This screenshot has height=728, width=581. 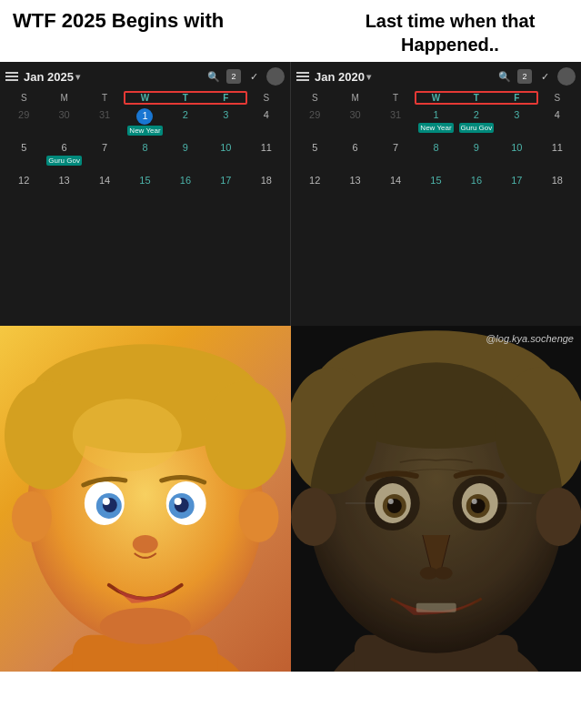 What do you see at coordinates (476, 98) in the screenshot?
I see `day-t2-2020: T` at bounding box center [476, 98].